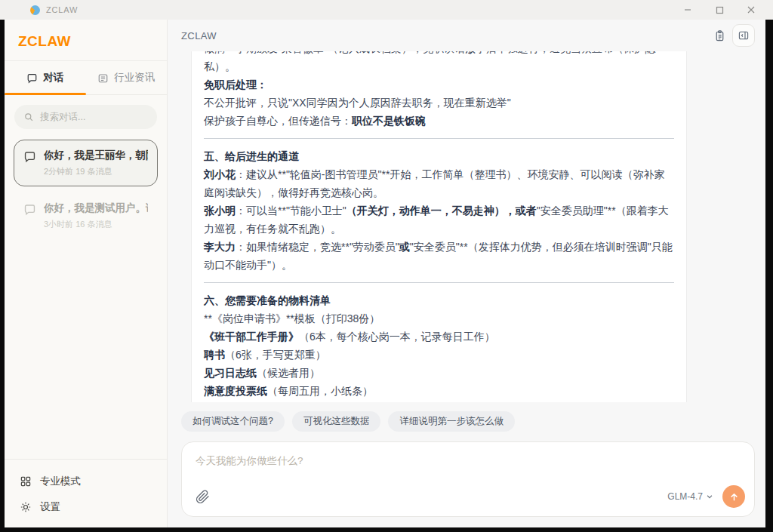 The width and height of the screenshot is (773, 532). Describe the element at coordinates (134, 78) in the screenshot. I see `tab-label: 行业资讯` at that location.